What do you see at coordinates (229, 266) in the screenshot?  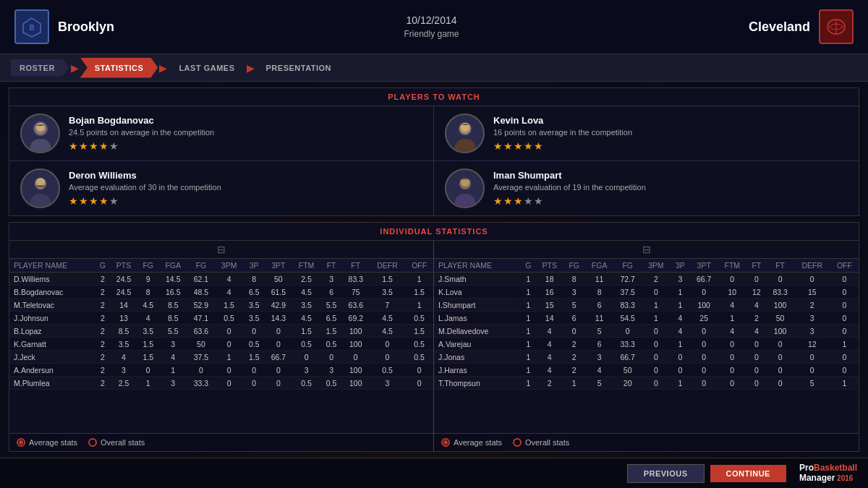 I see `col-3pm: 3PM` at bounding box center [229, 266].